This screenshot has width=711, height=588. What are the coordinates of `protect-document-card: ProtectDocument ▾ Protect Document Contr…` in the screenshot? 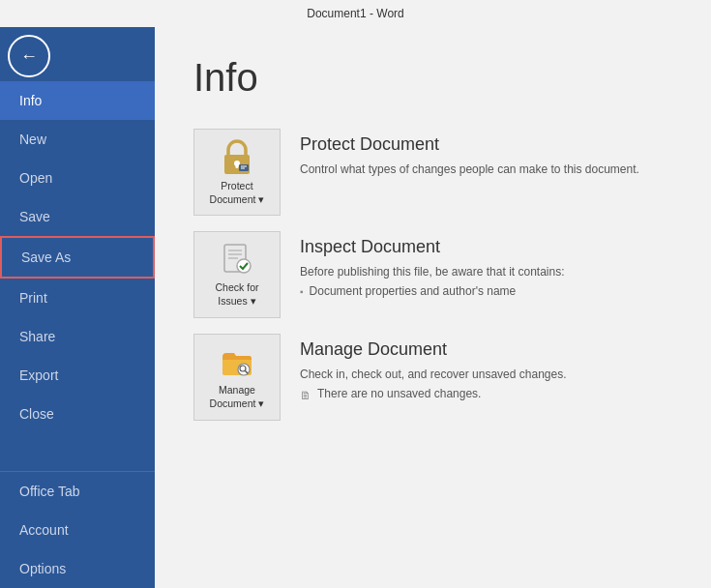 It's located at (433, 172).